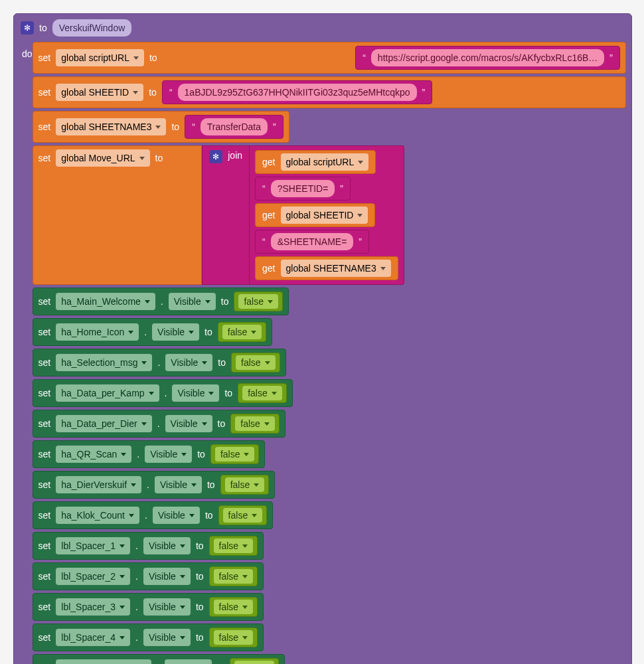 This screenshot has width=644, height=664. Describe the element at coordinates (226, 215) in the screenshot. I see `join-block: ✻ join` at that location.